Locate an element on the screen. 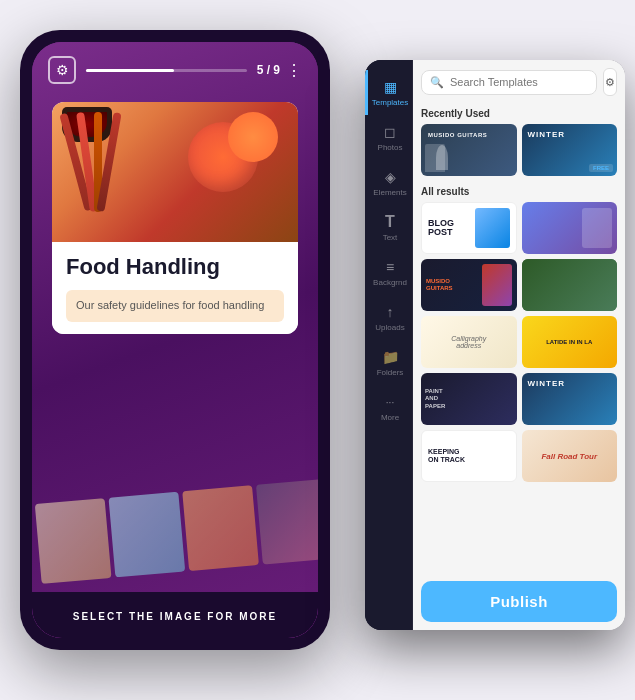 This screenshot has height=700, width=635. calli-inner: Calligraphyaddress is located at coordinates (469, 342).